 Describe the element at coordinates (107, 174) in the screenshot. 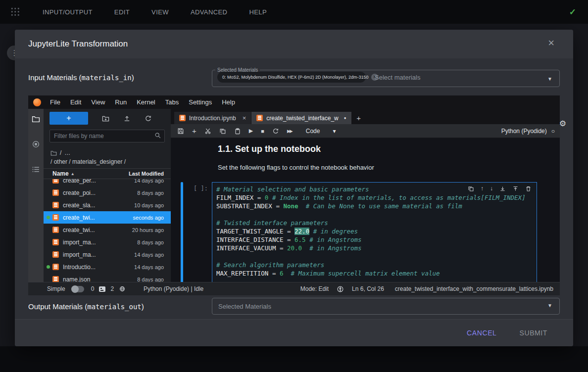

I see `file-list-header: Name ▲ Last Modified` at that location.